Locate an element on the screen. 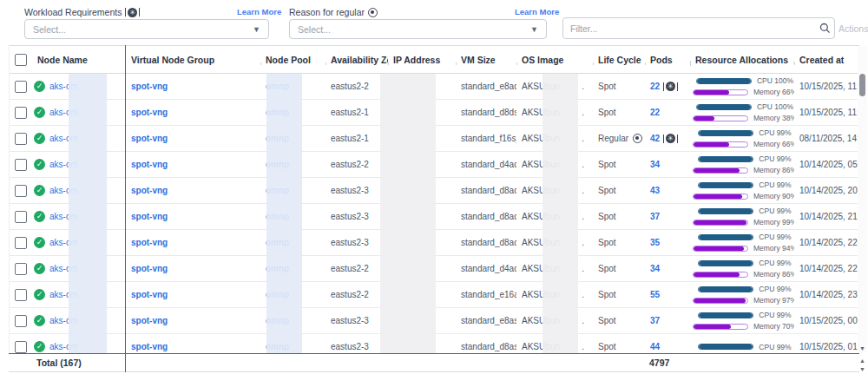 The image size is (868, 374). col-header-created-at: Created at is located at coordinates (827, 60).